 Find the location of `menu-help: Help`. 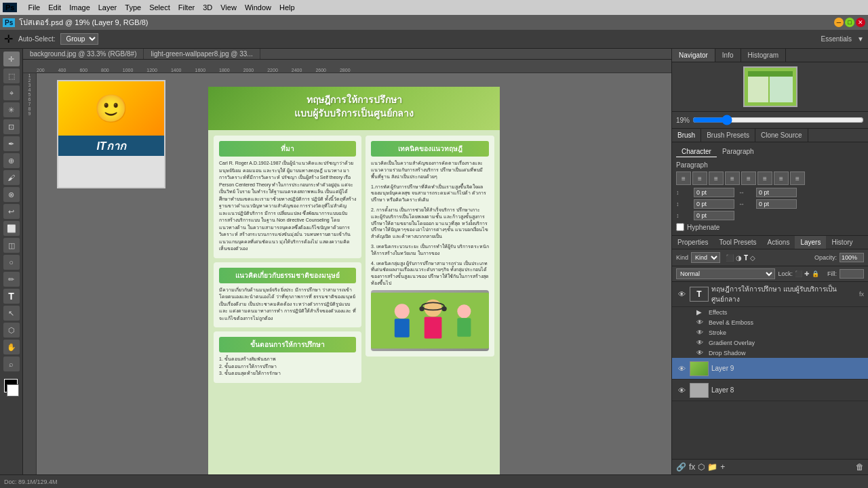

menu-help: Help is located at coordinates (288, 7).